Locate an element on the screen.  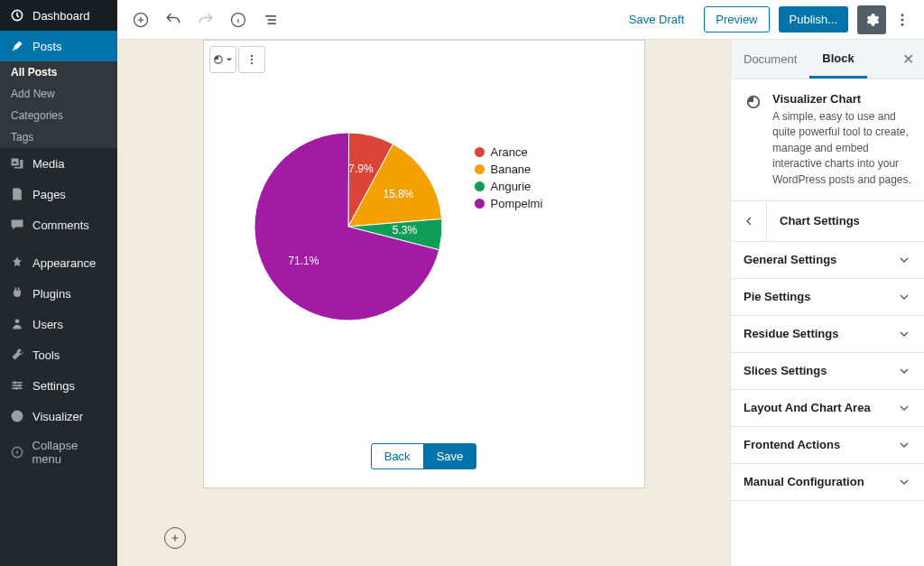
sidebar-item-settings: Settings is located at coordinates (59, 385).